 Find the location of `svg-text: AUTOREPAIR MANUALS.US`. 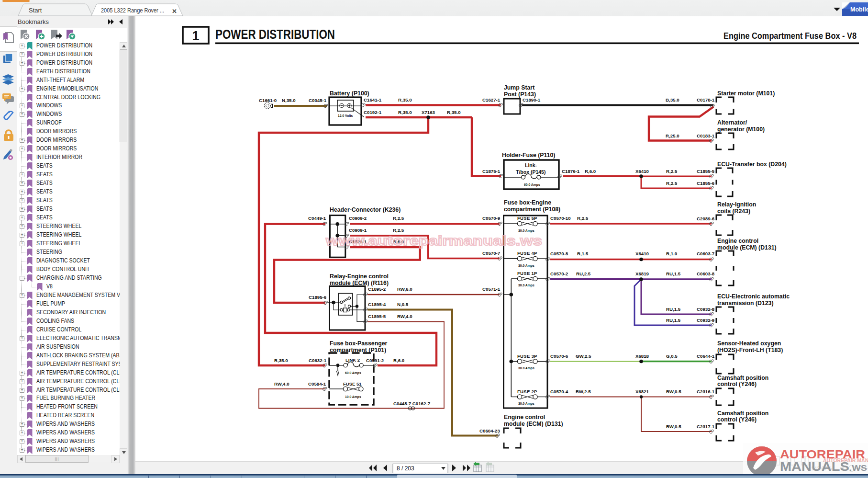

svg-text: AUTOREPAIR MANUALS.US is located at coordinates (846, 460).